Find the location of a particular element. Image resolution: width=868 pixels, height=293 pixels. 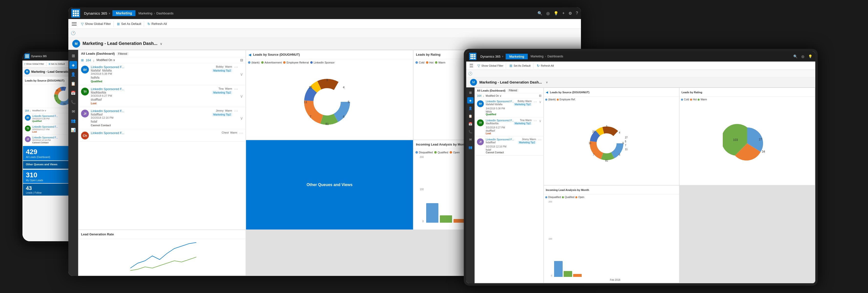

tablet-chart-prev: ◀ is located at coordinates (547, 92).